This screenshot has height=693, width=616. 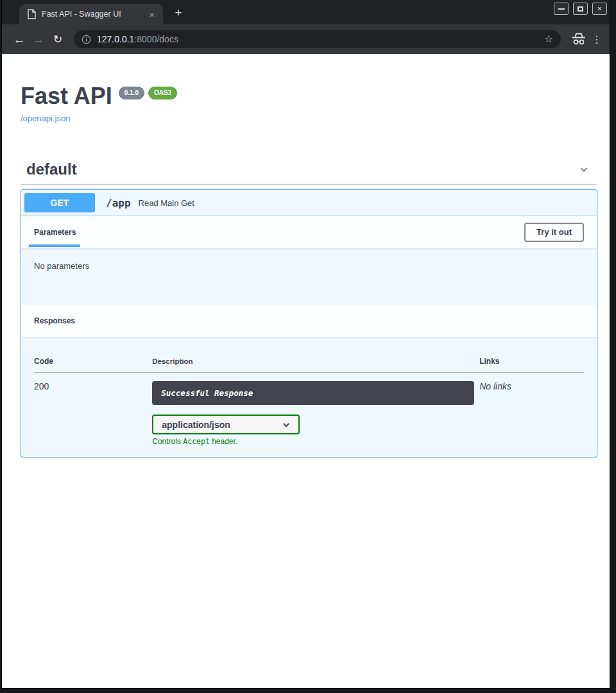 I want to click on maximize-icon, so click(x=580, y=9).